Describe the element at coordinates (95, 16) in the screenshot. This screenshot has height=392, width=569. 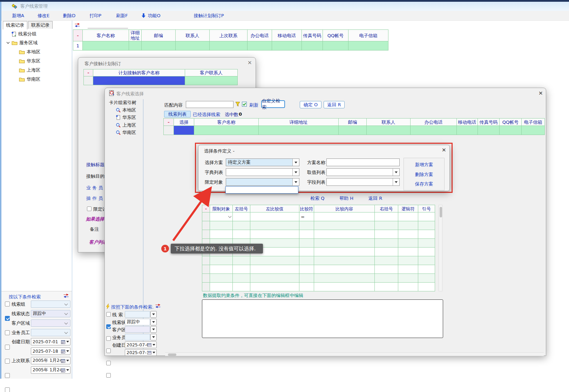
I see `toolbar-print-button: 打印P` at that location.